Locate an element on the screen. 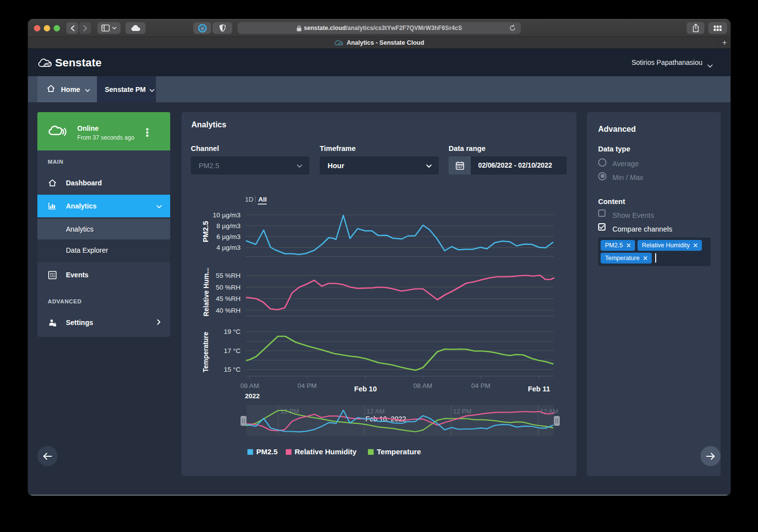 The image size is (758, 532). svg-text: 10 µg/m3 is located at coordinates (226, 215).